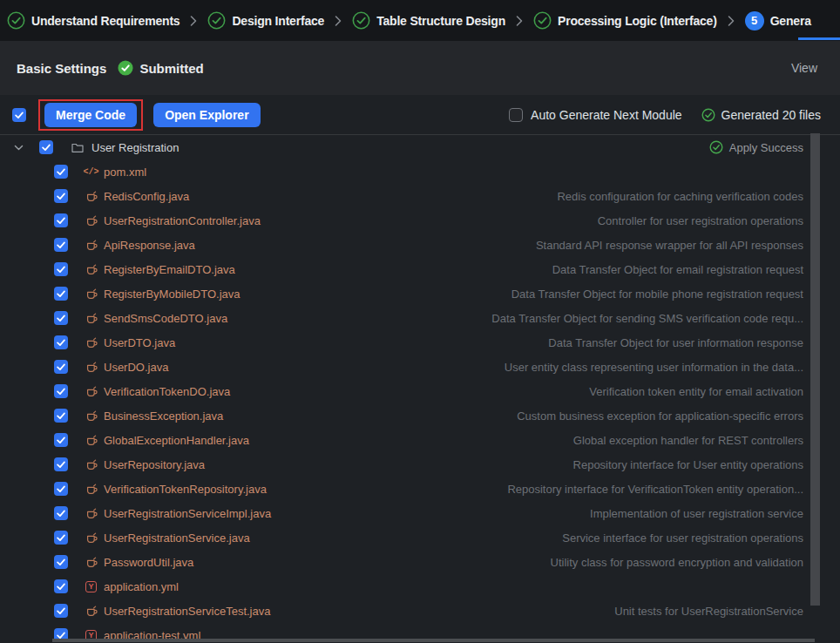 The image size is (840, 643). Describe the element at coordinates (420, 611) in the screenshot. I see `file-row: UserRegistrationServiceTest.javaUnit tes…` at that location.